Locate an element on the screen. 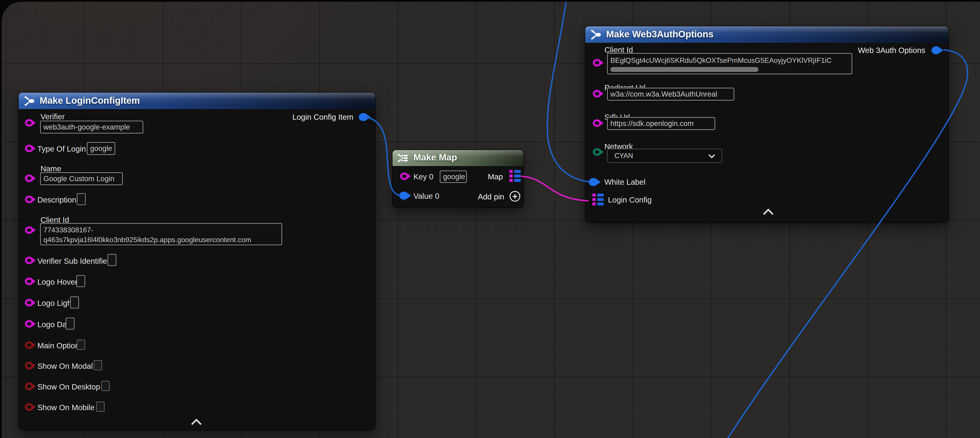 The width and height of the screenshot is (980, 438). output-pin-web3auth-options is located at coordinates (936, 50).